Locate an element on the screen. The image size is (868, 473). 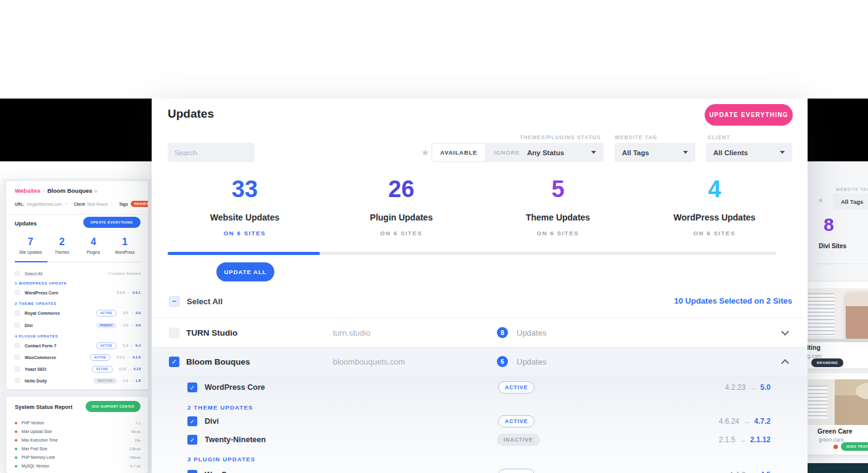
tag-dropdown-value: All Tags is located at coordinates (636, 153).